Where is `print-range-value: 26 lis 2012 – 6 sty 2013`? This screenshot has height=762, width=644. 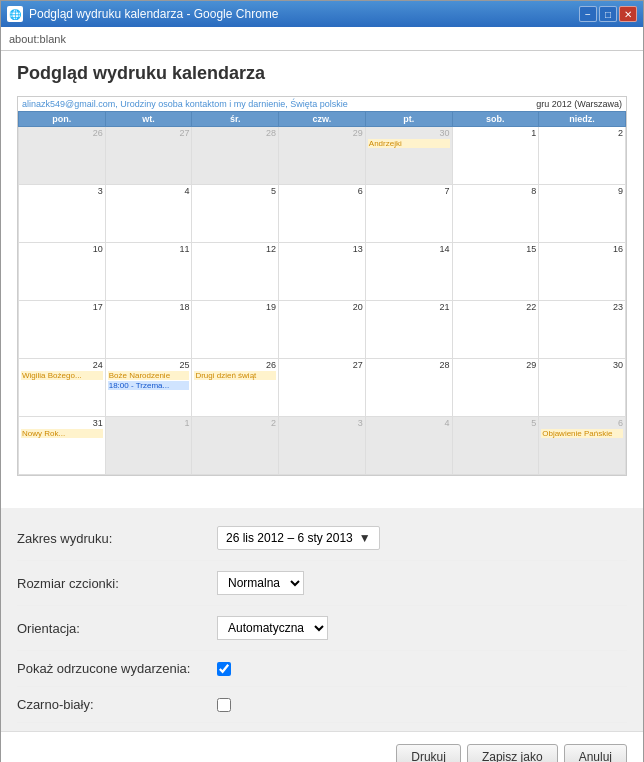 print-range-value: 26 lis 2012 – 6 sty 2013 is located at coordinates (290, 538).